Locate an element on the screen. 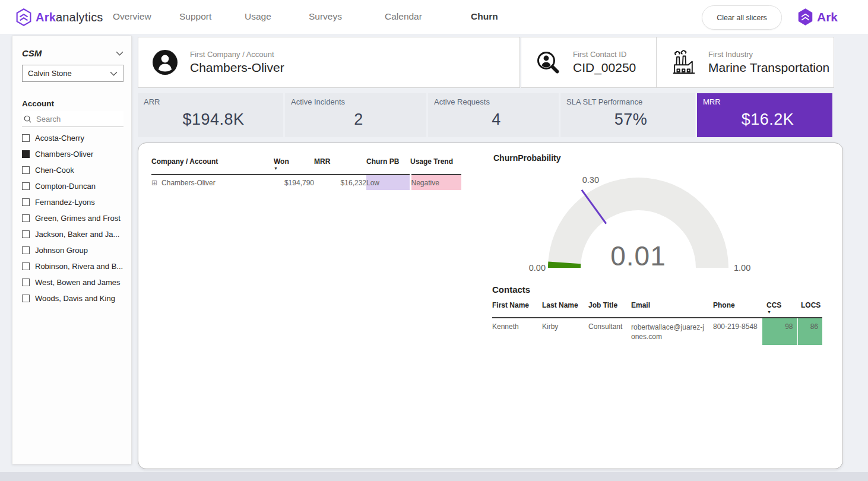 The height and width of the screenshot is (481, 868). account-item: Chambers-Oliver is located at coordinates (72, 154).